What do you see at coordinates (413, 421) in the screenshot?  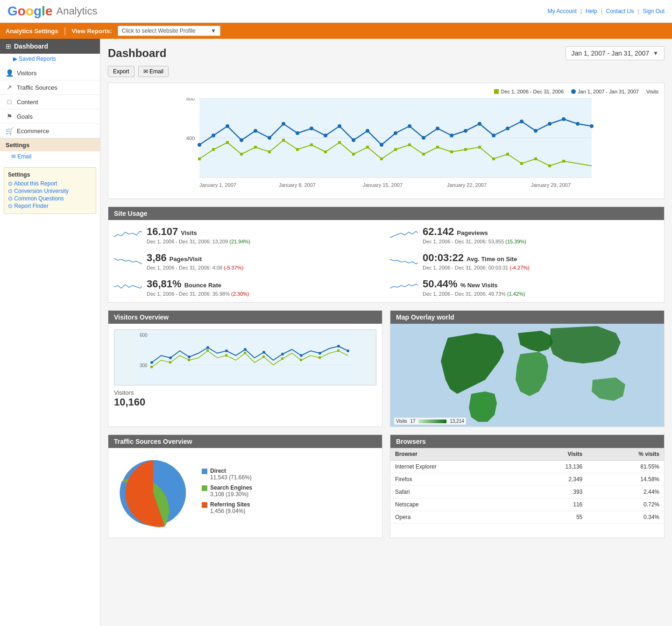 I see `map-legend-min: 17` at bounding box center [413, 421].